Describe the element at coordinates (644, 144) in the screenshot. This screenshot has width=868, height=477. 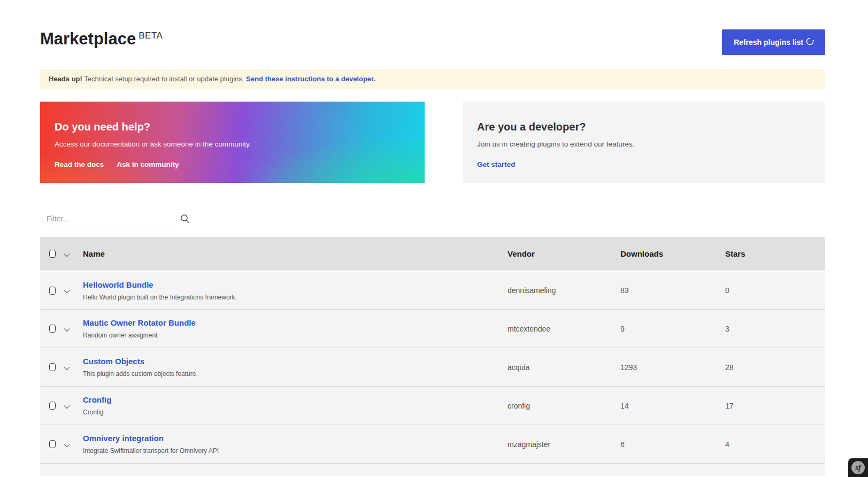
I see `developer-card-body: Join us in creating plugins to extend ou…` at that location.